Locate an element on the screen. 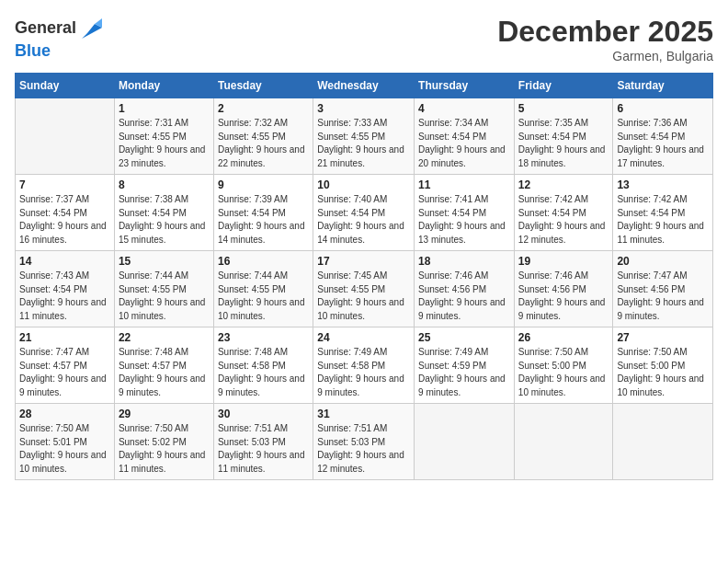  calendar-cell: 15Sunrise: 7:44 AMSunset: 4:55 PMDayligh… is located at coordinates (164, 289).